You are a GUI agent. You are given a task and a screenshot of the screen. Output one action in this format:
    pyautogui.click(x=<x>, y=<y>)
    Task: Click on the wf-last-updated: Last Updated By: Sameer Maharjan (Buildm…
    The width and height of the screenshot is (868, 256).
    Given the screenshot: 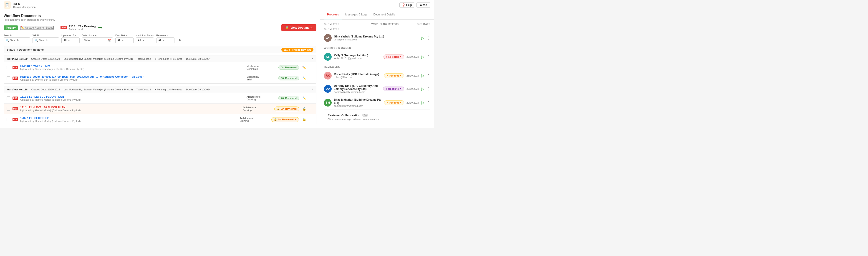 What is the action you would take?
    pyautogui.click(x=98, y=89)
    